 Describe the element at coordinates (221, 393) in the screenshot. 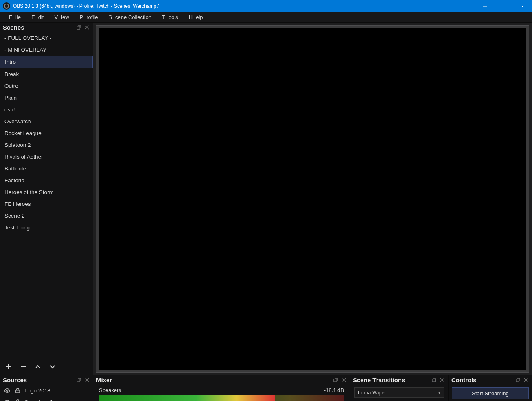

I see `mixer-body: Speakers-18.1 dB-60-55-50-45-40-35-30-25…` at that location.